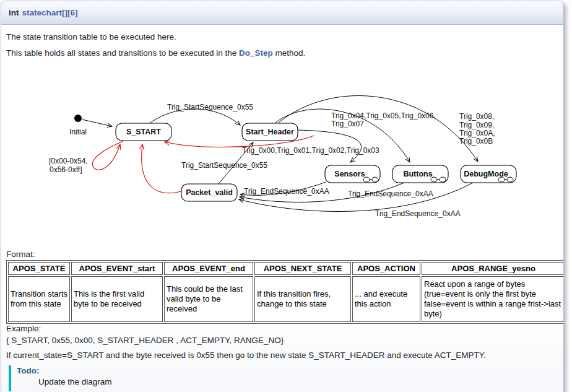 This screenshot has height=392, width=572. Describe the element at coordinates (117, 299) in the screenshot. I see `cell-apos-event-start: This is the first valid byte to be recei…` at that location.